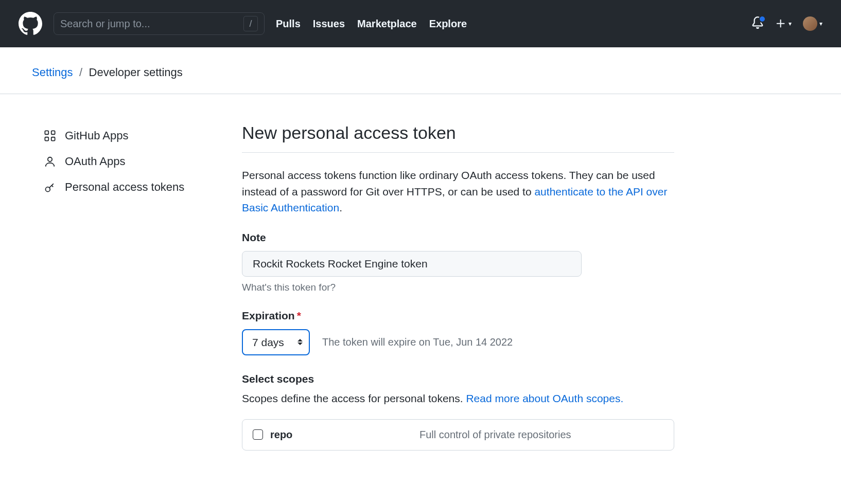  I want to click on scopes-doc-link: Read more about OAuth scopes., so click(545, 398).